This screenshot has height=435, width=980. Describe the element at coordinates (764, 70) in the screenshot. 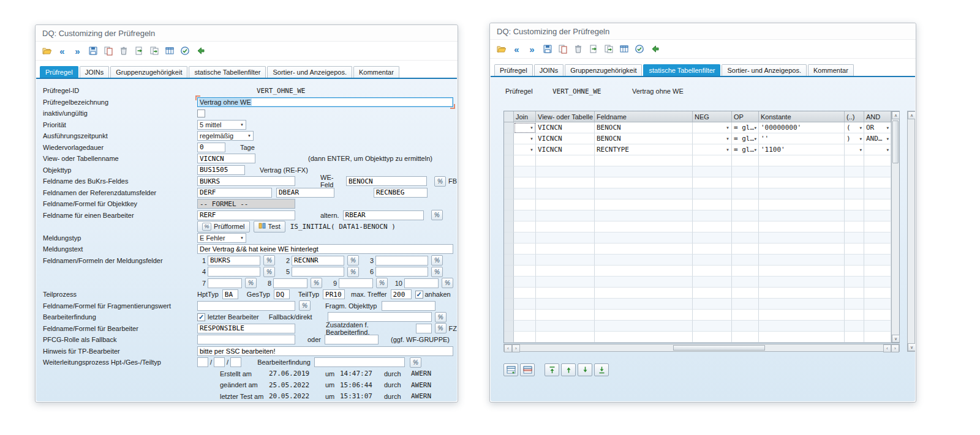

I see `tab-sortier-anzeigepos: Sortier- und Anzeigepos.` at that location.